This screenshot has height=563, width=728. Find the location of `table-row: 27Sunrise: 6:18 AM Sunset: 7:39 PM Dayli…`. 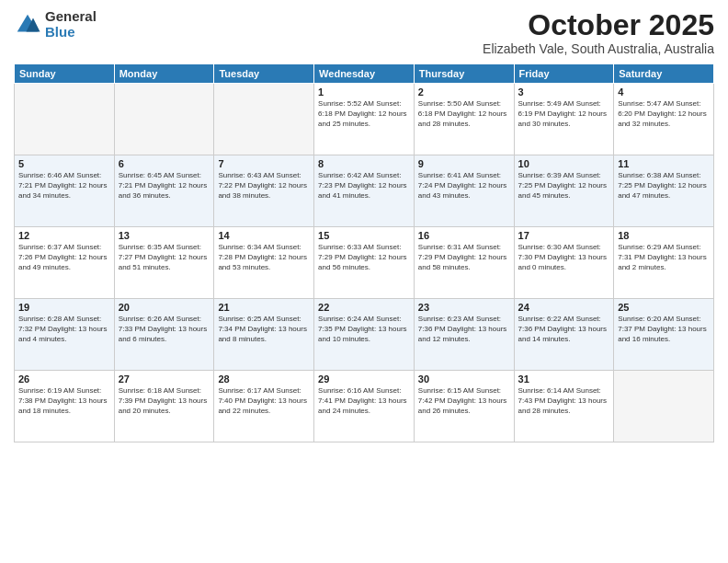

table-row: 27Sunrise: 6:18 AM Sunset: 7:39 PM Dayli… is located at coordinates (164, 407).